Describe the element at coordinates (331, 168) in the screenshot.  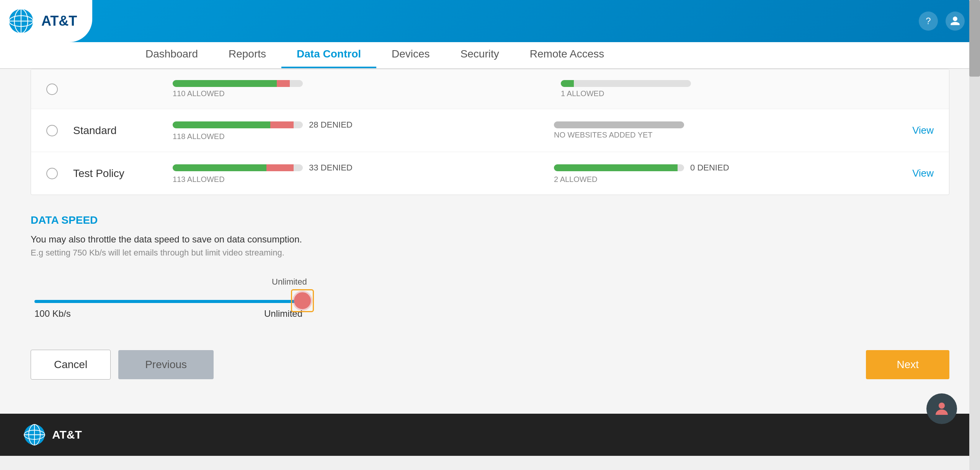
I see `test-denied-label: 33 DENIED` at that location.